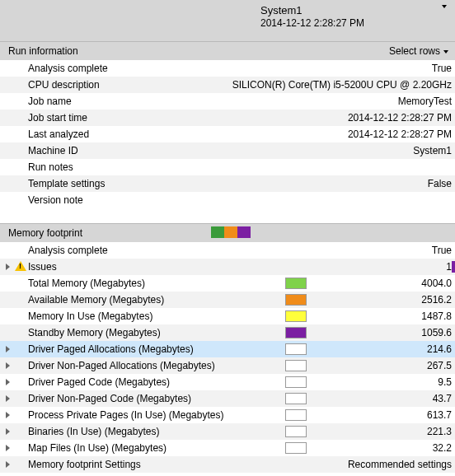 The height and width of the screenshot is (476, 455). I want to click on row-value: System1, so click(307, 151).